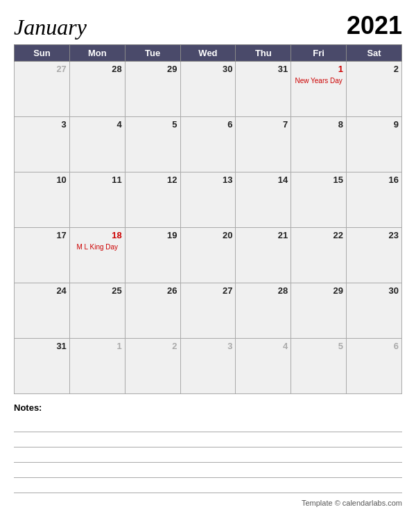 This screenshot has width=416, height=532. What do you see at coordinates (42, 53) in the screenshot?
I see `day-header-sun: Sun` at bounding box center [42, 53].